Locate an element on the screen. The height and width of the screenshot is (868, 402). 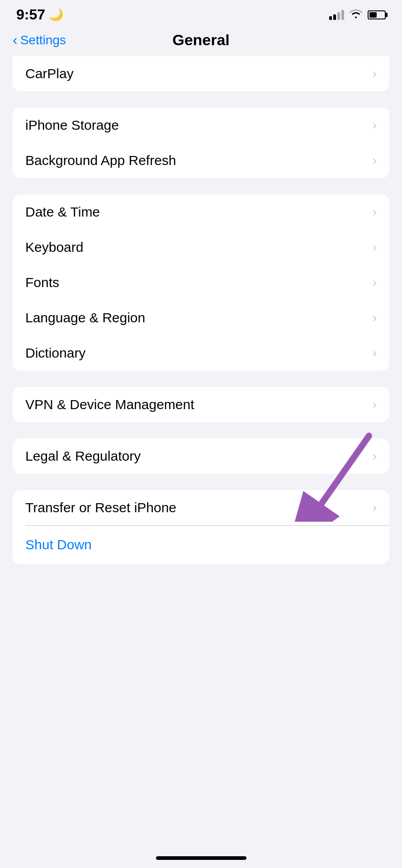
iphone-storage-chevron-icon: › is located at coordinates (374, 125).